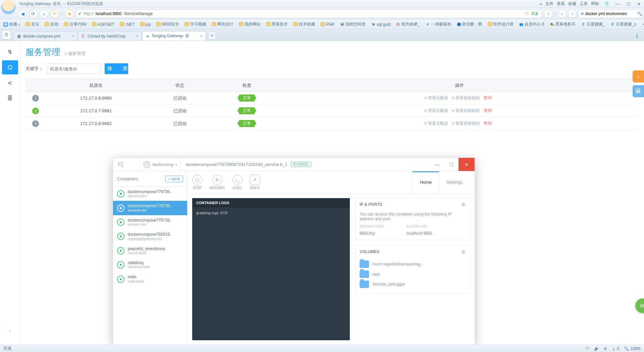  Describe the element at coordinates (632, 349) in the screenshot. I see `sb-zoom: 🔍 100%` at that location.